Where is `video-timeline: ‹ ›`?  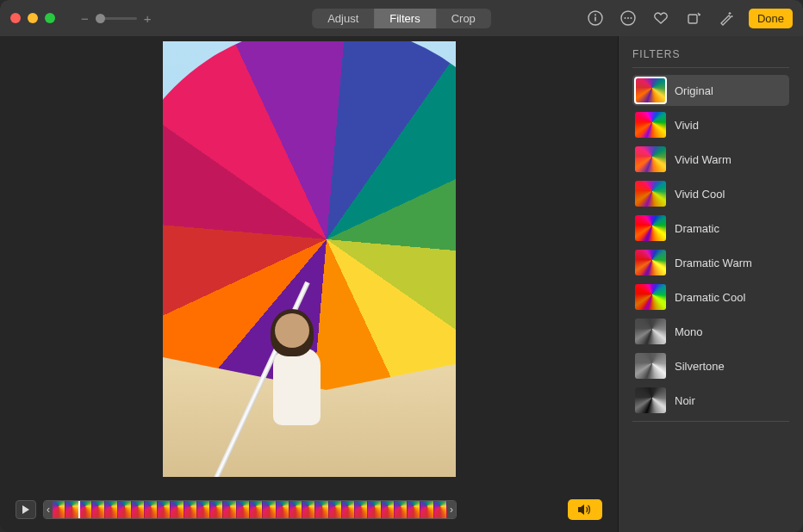
video-timeline: ‹ › is located at coordinates (250, 510).